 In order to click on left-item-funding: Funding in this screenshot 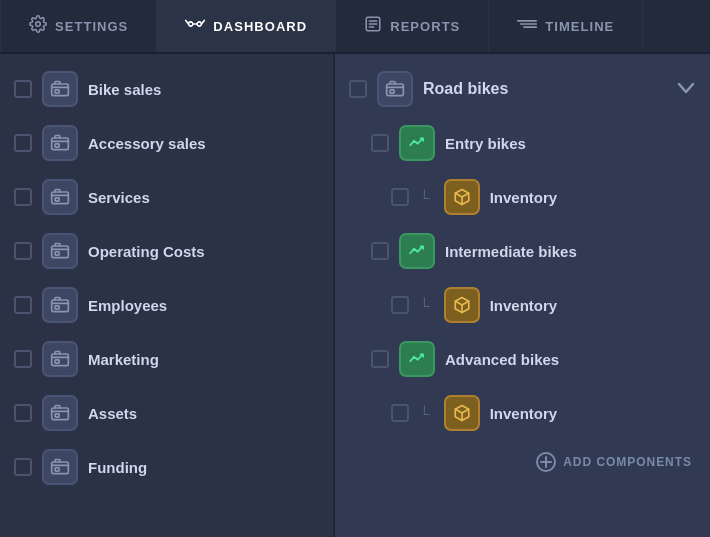, I will do `click(166, 467)`.